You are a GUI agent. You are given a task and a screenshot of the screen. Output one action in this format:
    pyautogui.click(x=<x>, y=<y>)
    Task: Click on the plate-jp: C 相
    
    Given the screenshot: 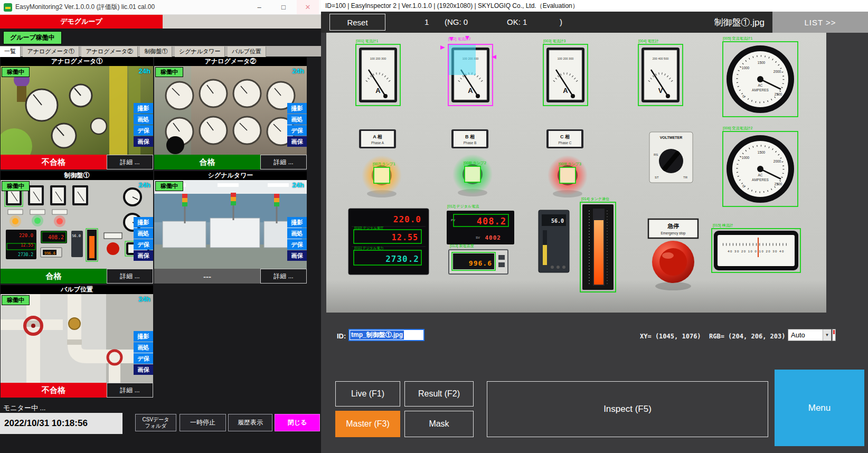 What is the action you would take?
    pyautogui.click(x=565, y=137)
    